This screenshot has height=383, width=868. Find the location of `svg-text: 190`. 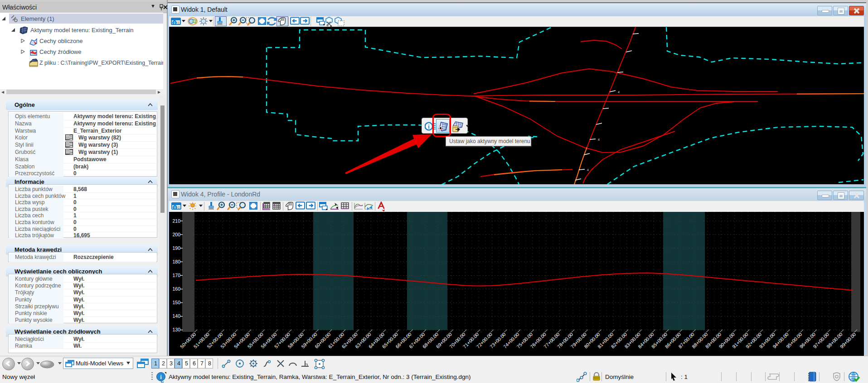

svg-text: 190 is located at coordinates (176, 248).